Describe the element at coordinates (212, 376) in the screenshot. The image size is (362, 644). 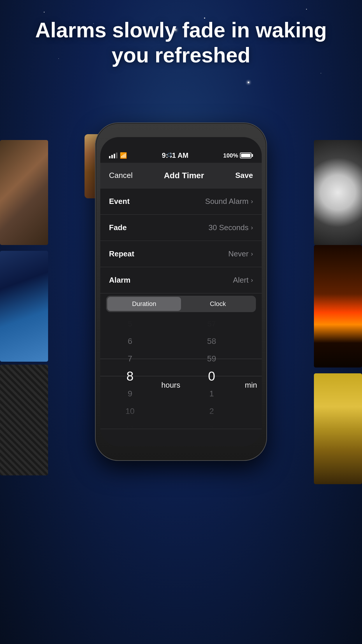
I see `picker-min-selected: 0` at that location.